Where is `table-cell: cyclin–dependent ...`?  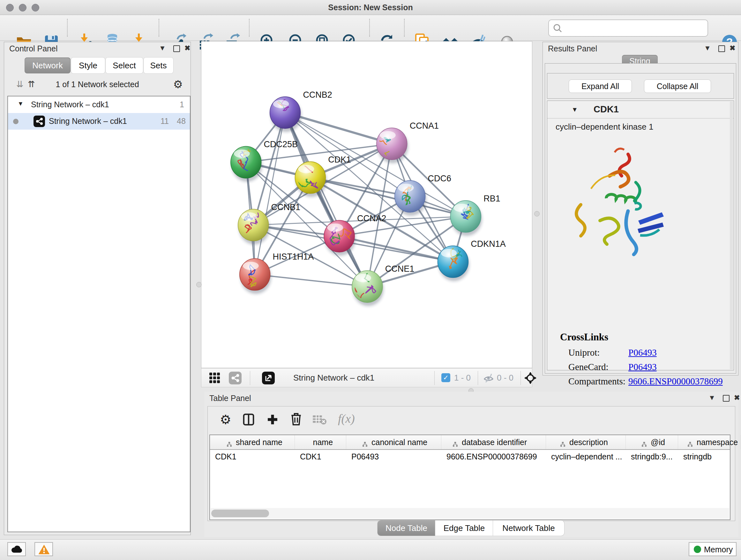 table-cell: cyclin–dependent ... is located at coordinates (587, 457).